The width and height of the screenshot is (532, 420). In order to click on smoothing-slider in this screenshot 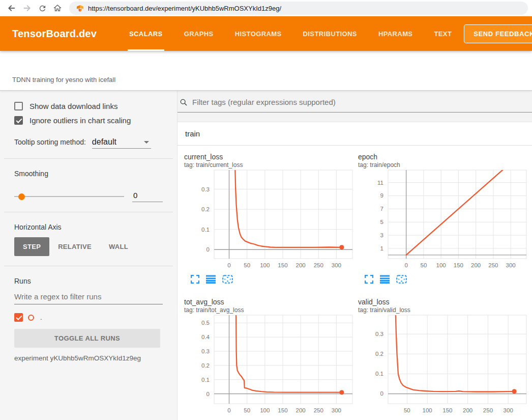, I will do `click(69, 197)`.